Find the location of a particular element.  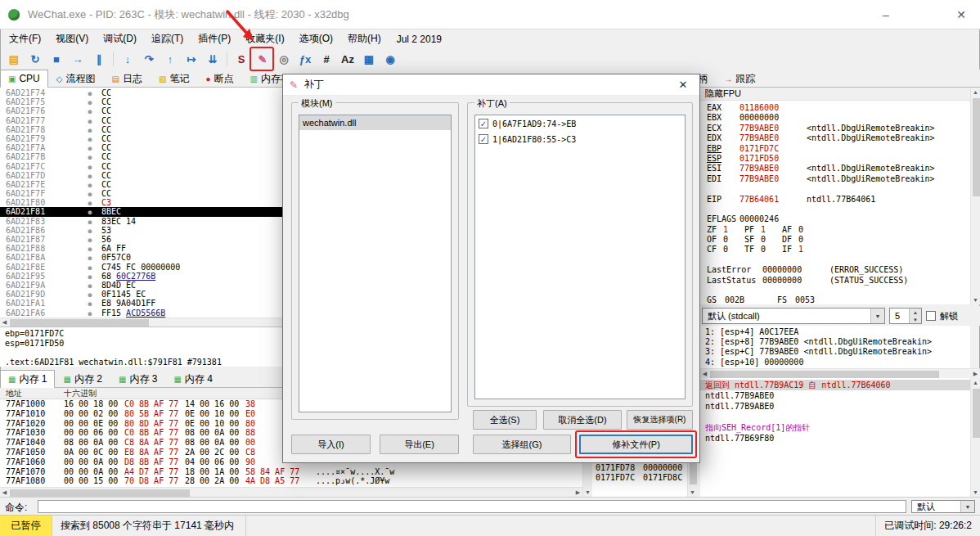

calling-convention-select: 默认 (stdcall) ▼ is located at coordinates (793, 316).